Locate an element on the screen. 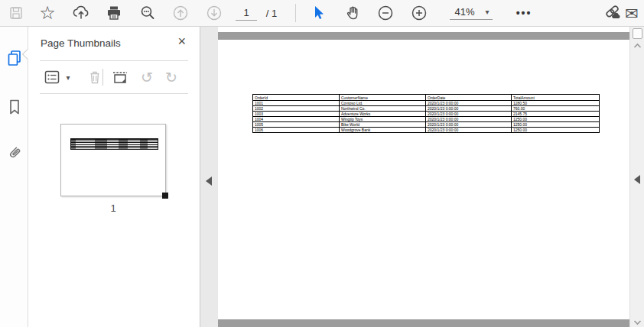  zoom-in-button is located at coordinates (419, 13).